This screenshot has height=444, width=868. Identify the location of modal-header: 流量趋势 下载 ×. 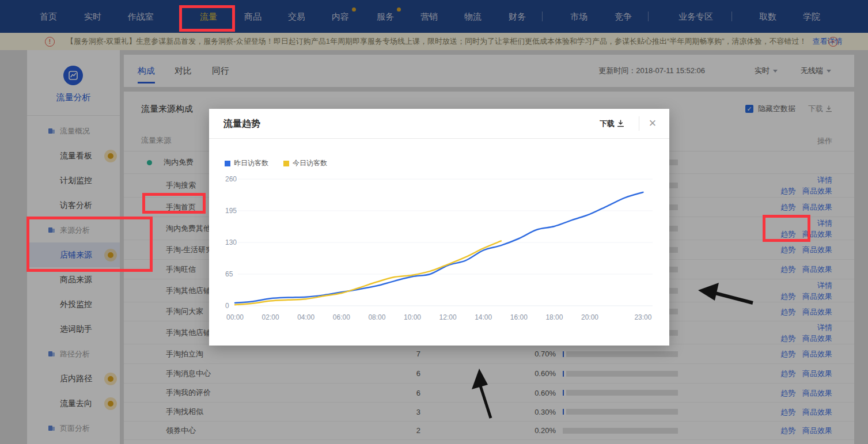
(439, 124).